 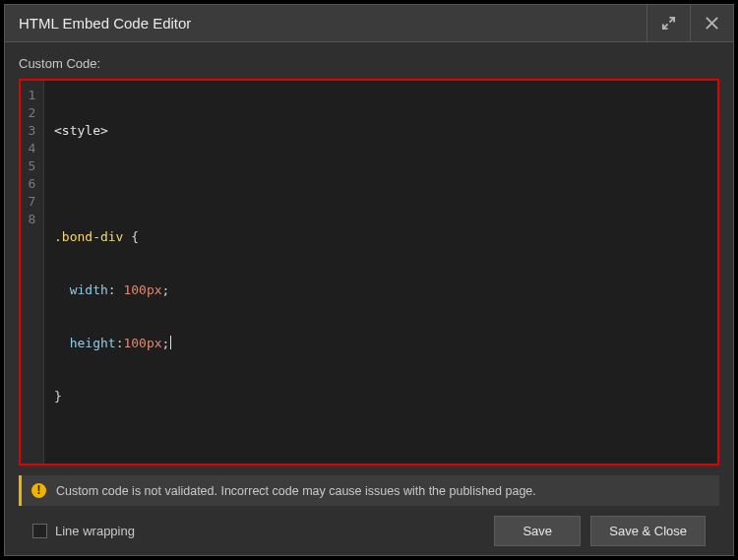 I want to click on expand-icon, so click(x=669, y=24).